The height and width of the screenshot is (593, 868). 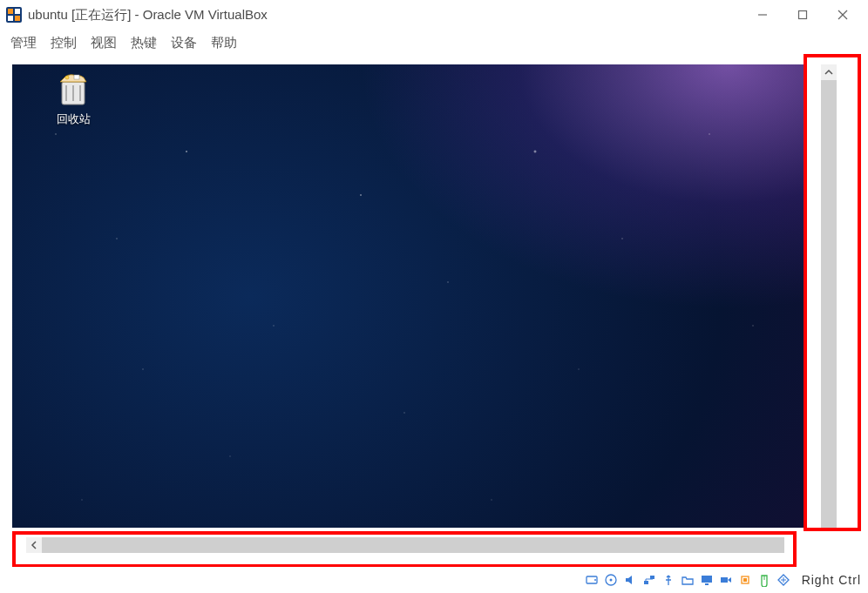 I want to click on cpu-icon, so click(x=745, y=580).